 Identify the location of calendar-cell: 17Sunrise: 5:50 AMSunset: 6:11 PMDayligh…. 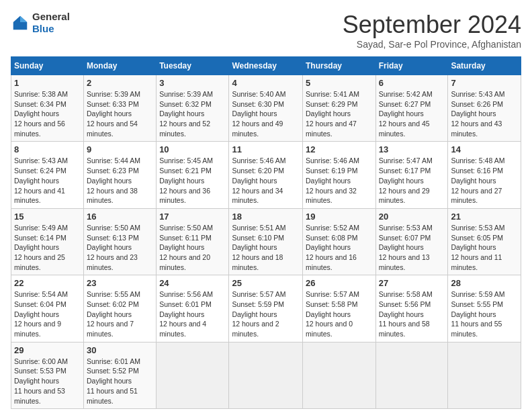
(193, 242).